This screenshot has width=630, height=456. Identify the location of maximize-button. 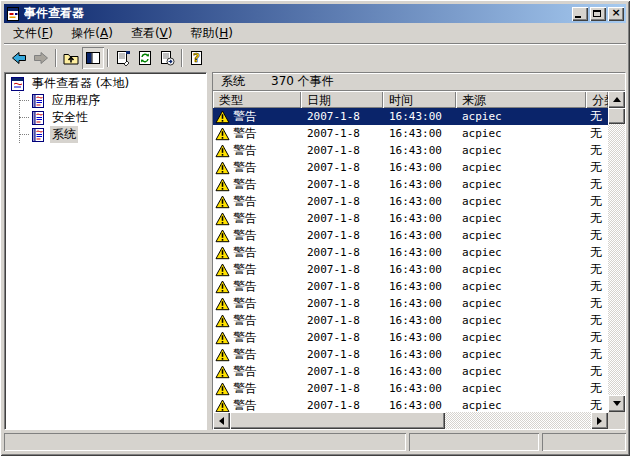
(598, 14).